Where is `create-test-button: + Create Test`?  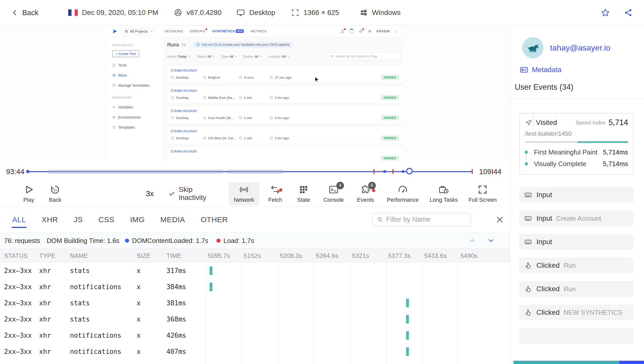
create-test-button: + Create Test is located at coordinates (126, 54).